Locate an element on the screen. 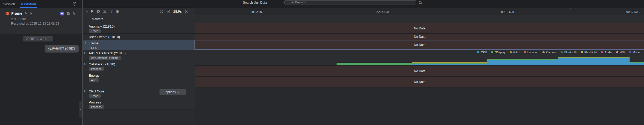 The width and height of the screenshot is (644, 125). track-chart-frame: No Data is located at coordinates (420, 45).